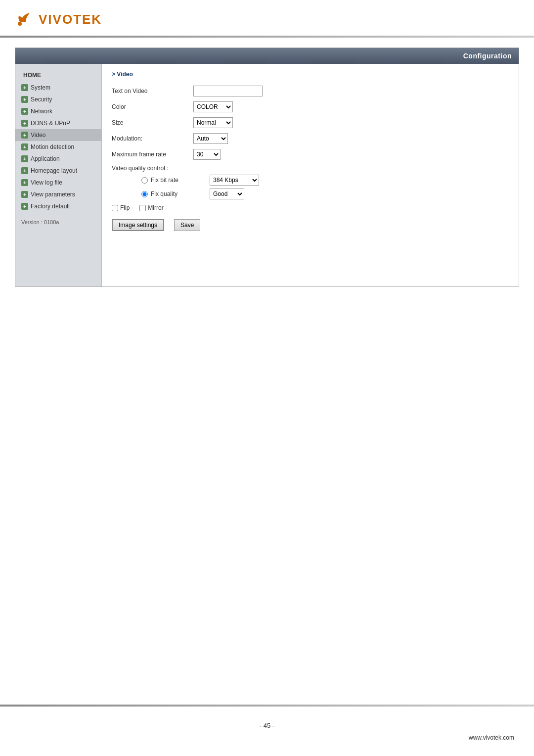  I want to click on sidebar-item-system: + System, so click(58, 88).